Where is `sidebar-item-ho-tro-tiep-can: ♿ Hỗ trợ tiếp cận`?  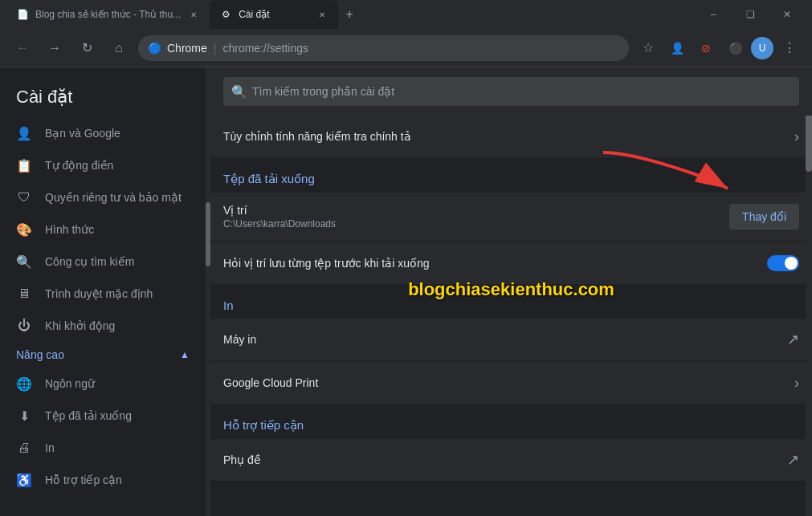
sidebar-item-ho-tro-tiep-can: ♿ Hỗ trợ tiếp cận is located at coordinates (100, 480).